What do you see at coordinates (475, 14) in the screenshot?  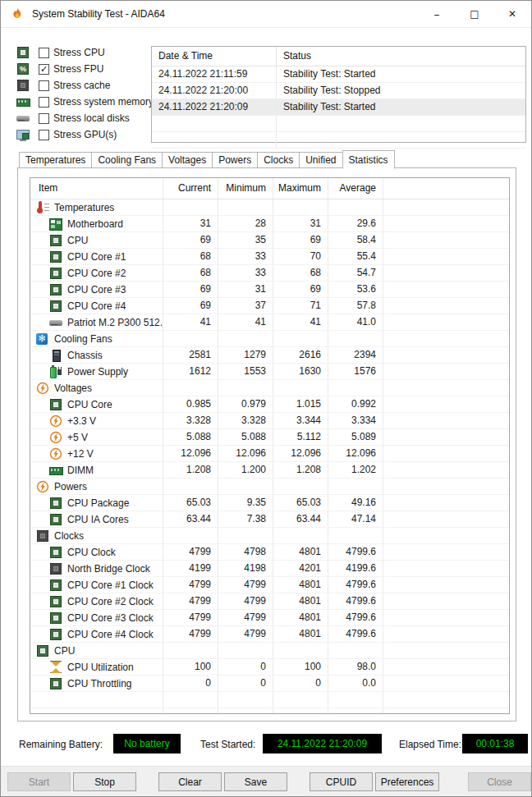 I see `maximize-icon: □` at bounding box center [475, 14].